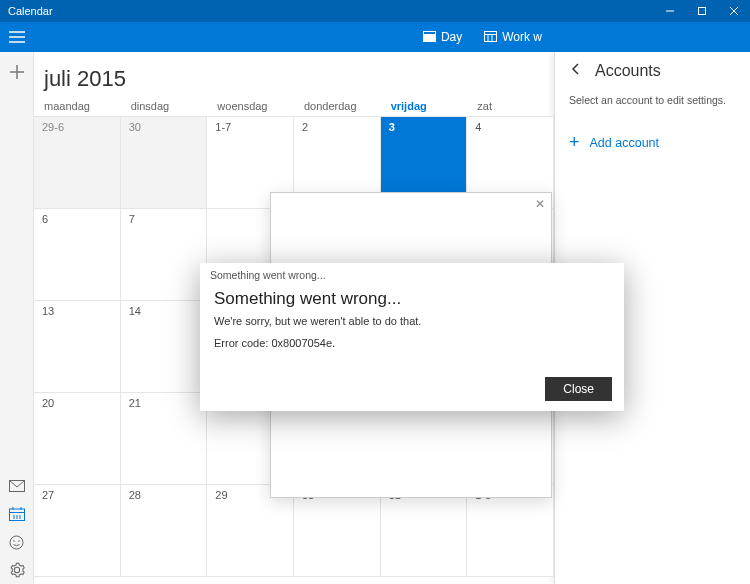  What do you see at coordinates (164, 255) in the screenshot?
I see `calendar-cell: 7` at bounding box center [164, 255].